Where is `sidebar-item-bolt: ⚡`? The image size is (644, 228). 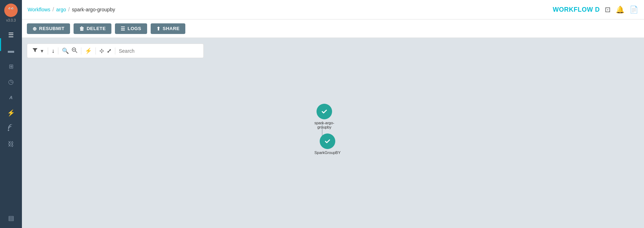
sidebar-item-bolt: ⚡ is located at coordinates (11, 113).